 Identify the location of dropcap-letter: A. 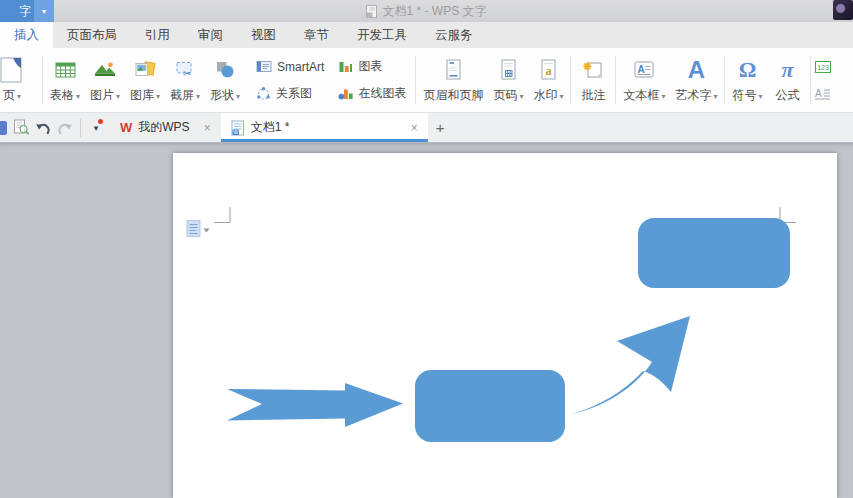
(818, 94).